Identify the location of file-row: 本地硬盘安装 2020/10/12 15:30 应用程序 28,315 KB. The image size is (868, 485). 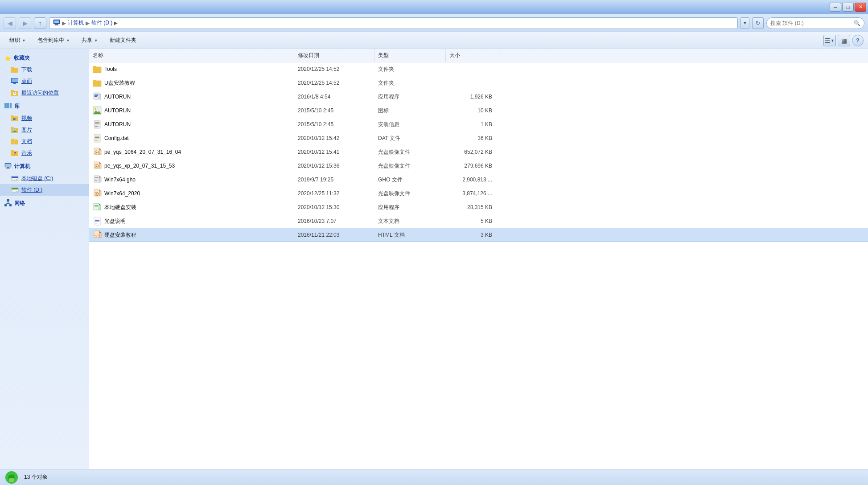
(479, 208).